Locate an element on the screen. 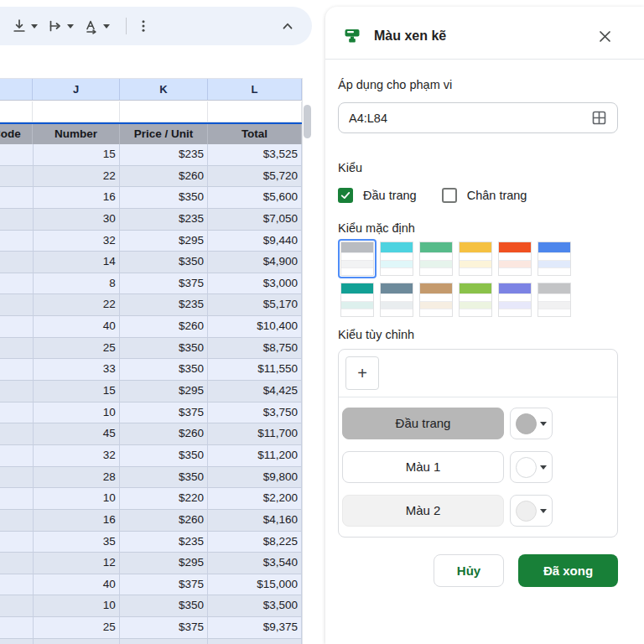 The width and height of the screenshot is (644, 644). column-header-partial is located at coordinates (17, 89).